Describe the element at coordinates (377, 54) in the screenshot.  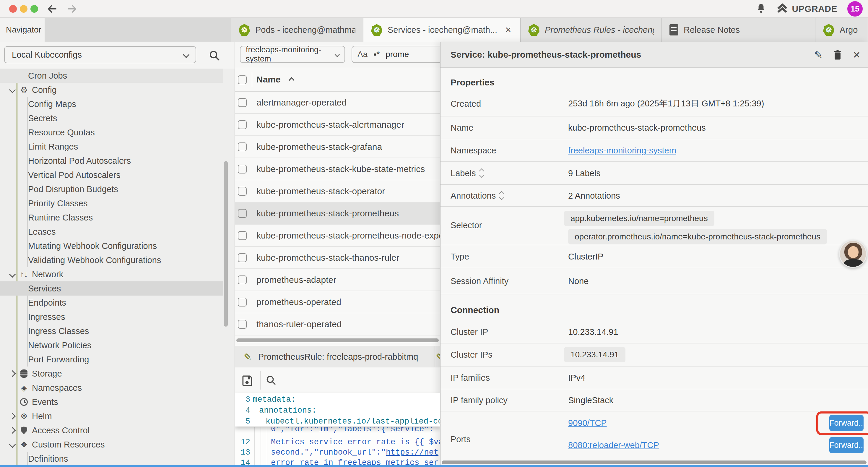
I see `regex-toggle: ▪*` at that location.